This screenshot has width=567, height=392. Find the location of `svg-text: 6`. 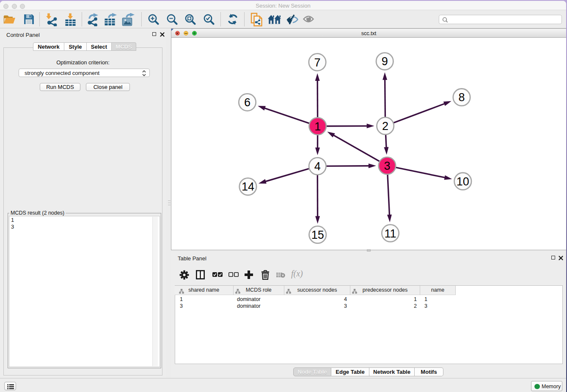

svg-text: 6 is located at coordinates (247, 102).